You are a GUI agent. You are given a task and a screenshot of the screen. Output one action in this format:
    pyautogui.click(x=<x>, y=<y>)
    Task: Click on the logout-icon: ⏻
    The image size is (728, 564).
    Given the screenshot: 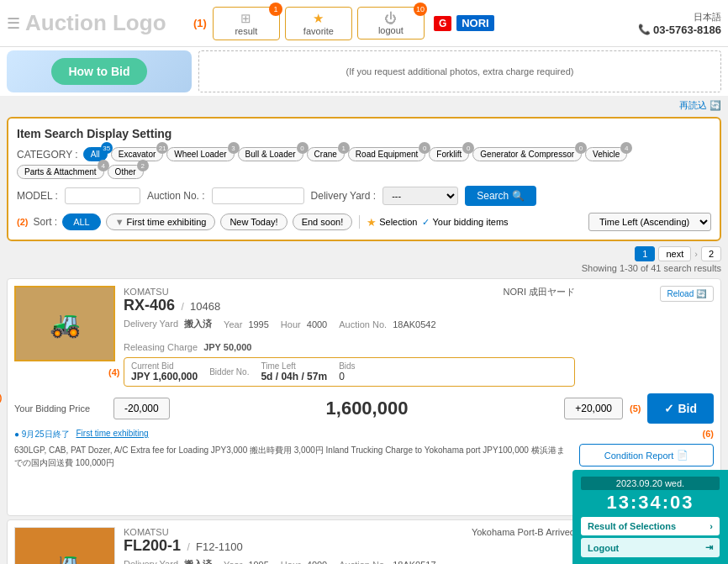 What is the action you would take?
    pyautogui.click(x=390, y=18)
    